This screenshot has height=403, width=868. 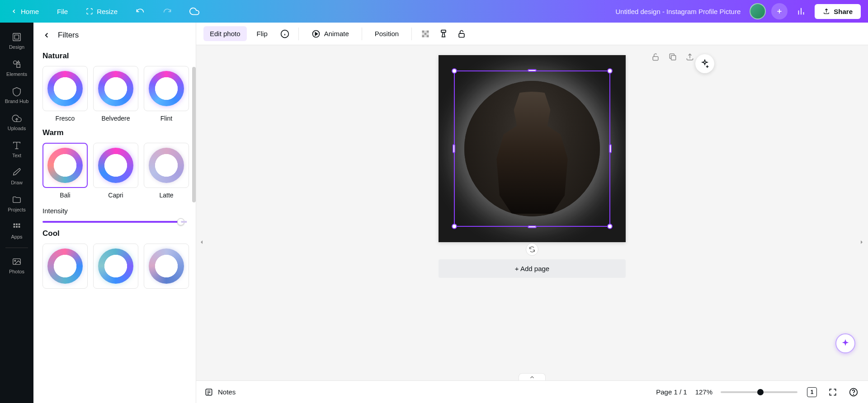 I want to click on magic-write-button, so click(x=705, y=64).